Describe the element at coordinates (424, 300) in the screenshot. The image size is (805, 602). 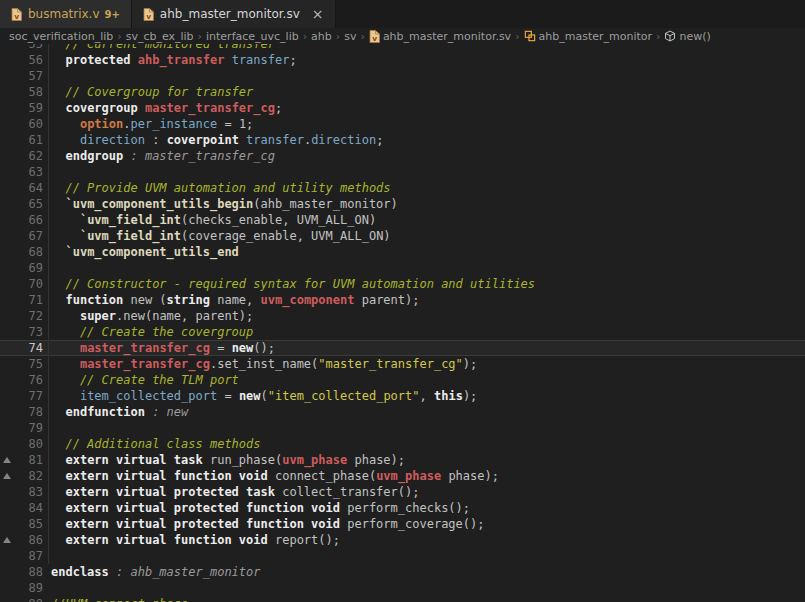
I see `line-text: function new (string name, uvm_component…` at that location.